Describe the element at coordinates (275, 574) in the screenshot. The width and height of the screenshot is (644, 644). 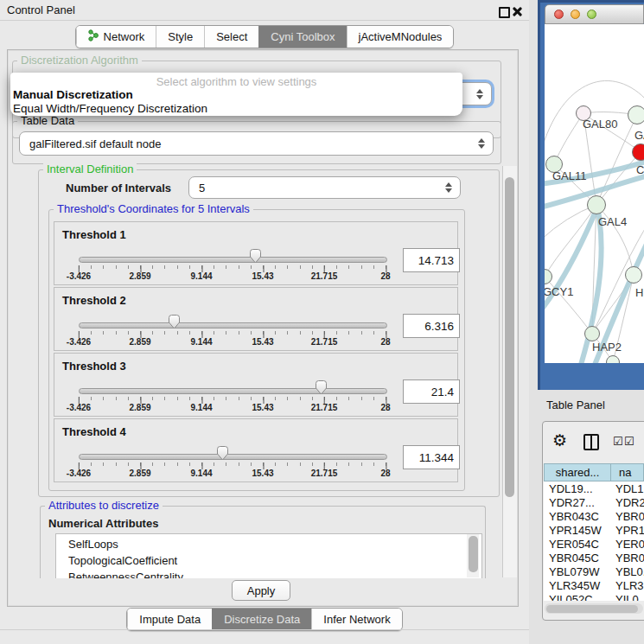
I see `attribute-list-item: BetweennessCentrality` at that location.